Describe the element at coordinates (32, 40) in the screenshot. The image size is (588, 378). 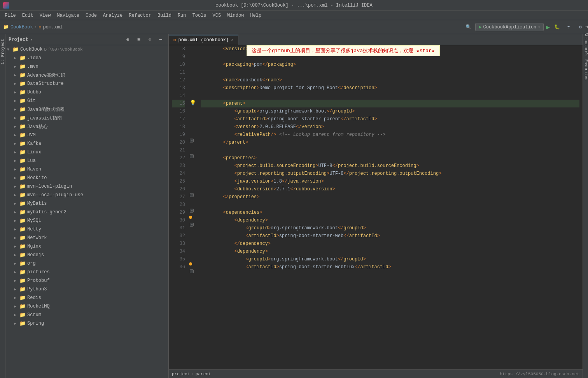
I see `sidebar-dropdown-icon: ▾` at that location.